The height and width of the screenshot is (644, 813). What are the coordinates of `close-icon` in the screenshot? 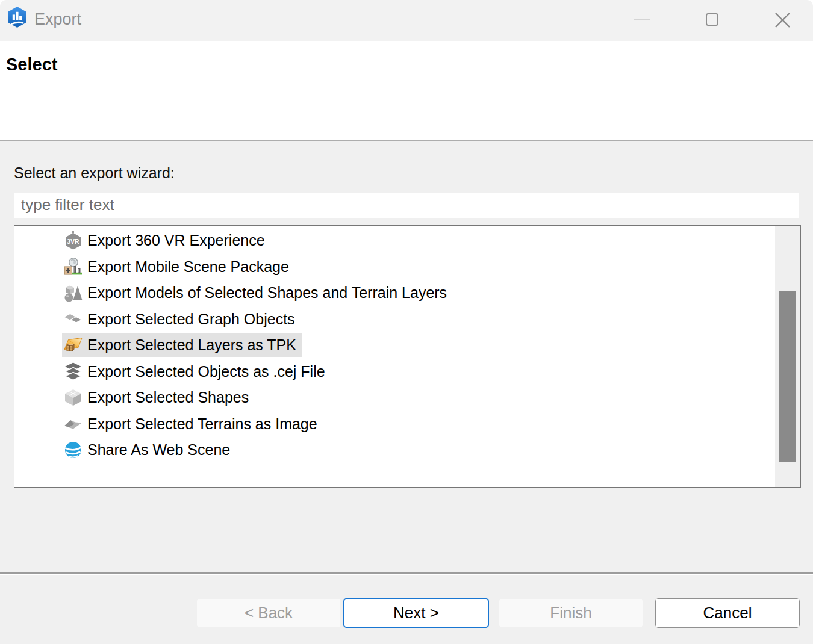 It's located at (783, 20).